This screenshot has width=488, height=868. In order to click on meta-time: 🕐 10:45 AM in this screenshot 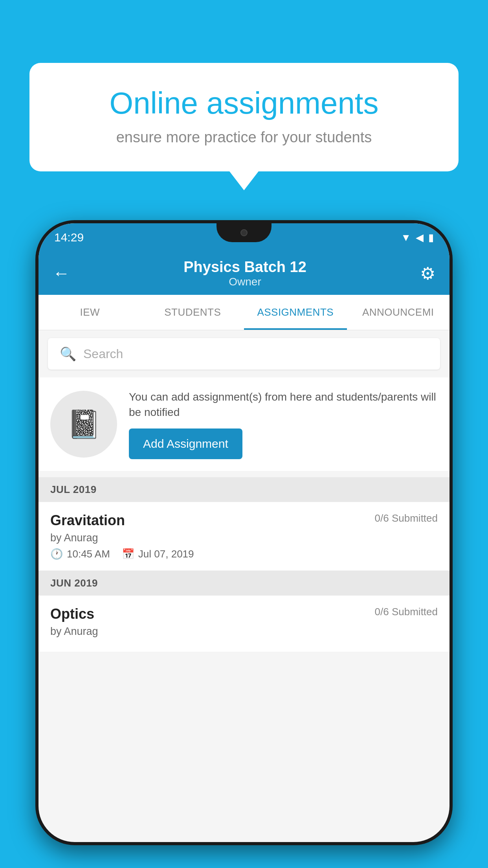, I will do `click(80, 554)`.